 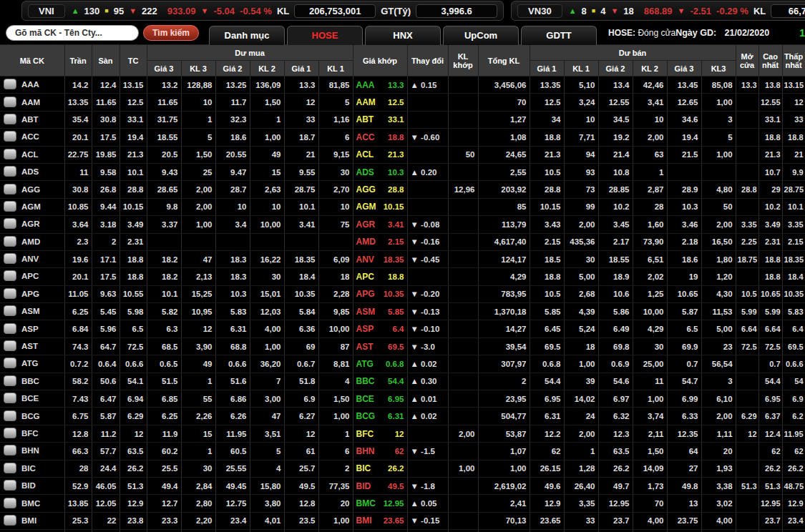 What do you see at coordinates (615, 364) in the screenshot?
I see `cell-ask-price-2: 0.6.9` at bounding box center [615, 364].